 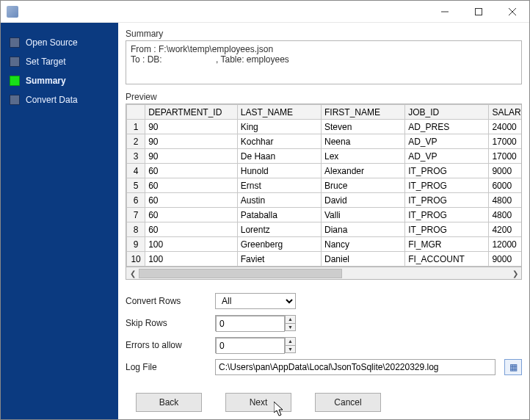 What do you see at coordinates (279, 112) in the screenshot?
I see `col-header: LAST_NAME` at bounding box center [279, 112].